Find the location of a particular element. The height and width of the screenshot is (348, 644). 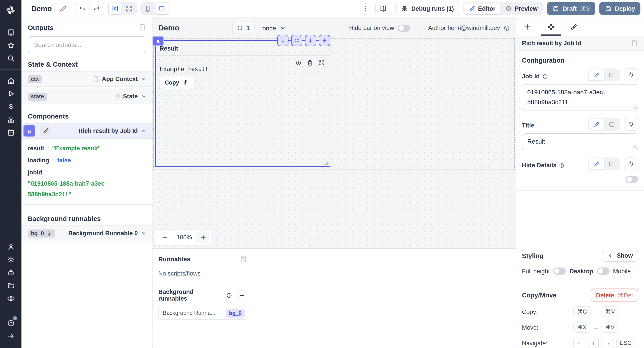

fill-height-button is located at coordinates (283, 40).